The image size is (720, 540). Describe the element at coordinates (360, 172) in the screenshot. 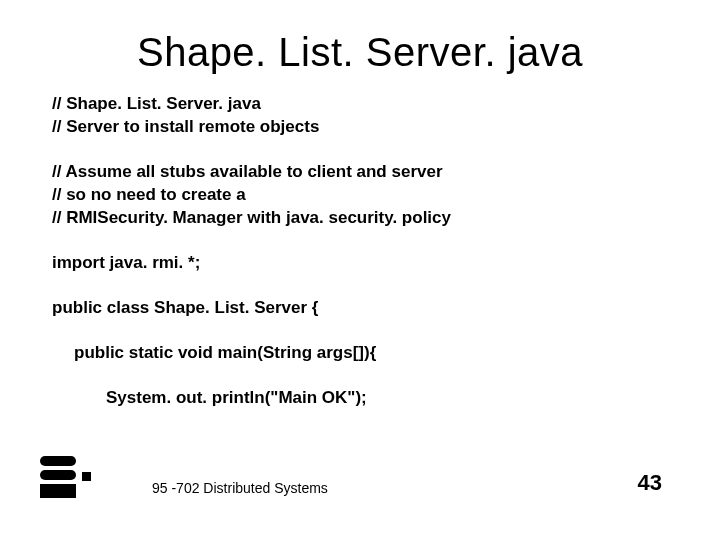

I see `code-line: // Assume all stubs available to client …` at that location.